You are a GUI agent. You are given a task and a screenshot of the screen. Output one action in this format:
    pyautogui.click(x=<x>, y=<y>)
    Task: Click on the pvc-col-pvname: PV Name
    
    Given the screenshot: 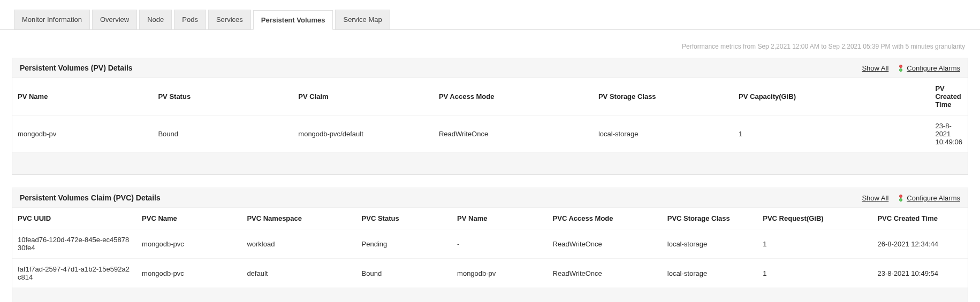 What is the action you would take?
    pyautogui.click(x=500, y=219)
    